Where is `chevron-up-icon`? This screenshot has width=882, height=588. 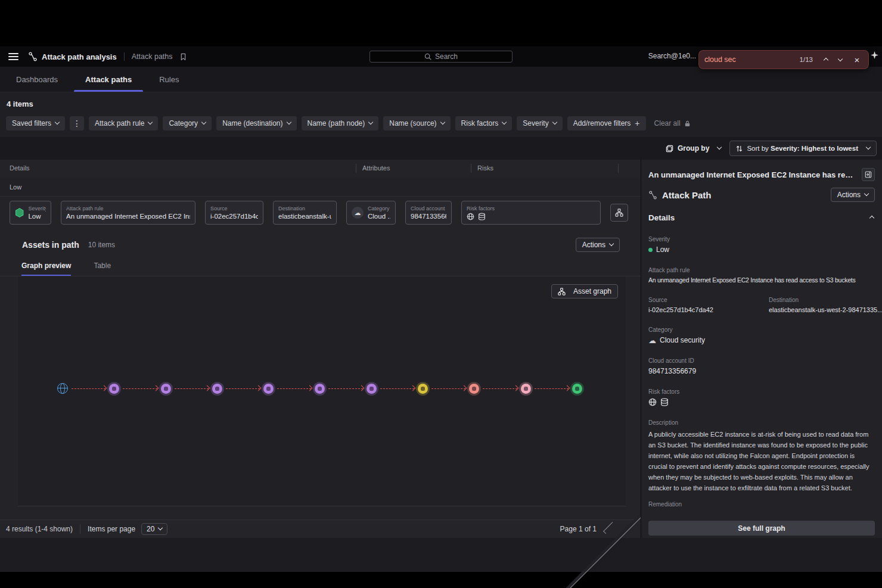
chevron-up-icon is located at coordinates (872, 218).